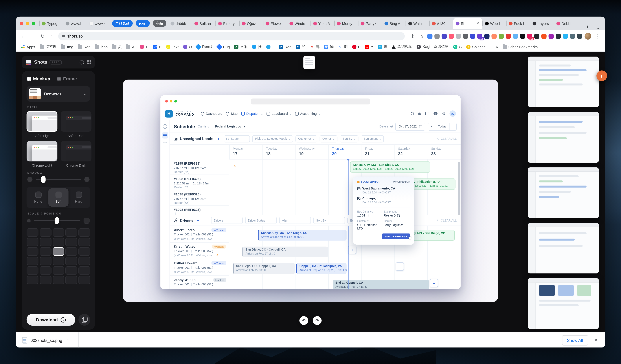 The image size is (621, 364). I want to click on bookmark-item: », so click(494, 47).